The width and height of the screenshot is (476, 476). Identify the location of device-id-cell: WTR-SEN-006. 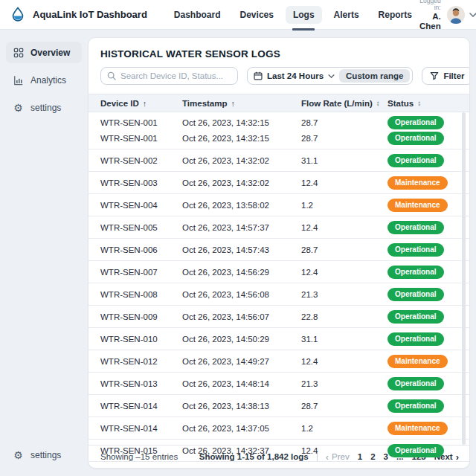
(141, 250).